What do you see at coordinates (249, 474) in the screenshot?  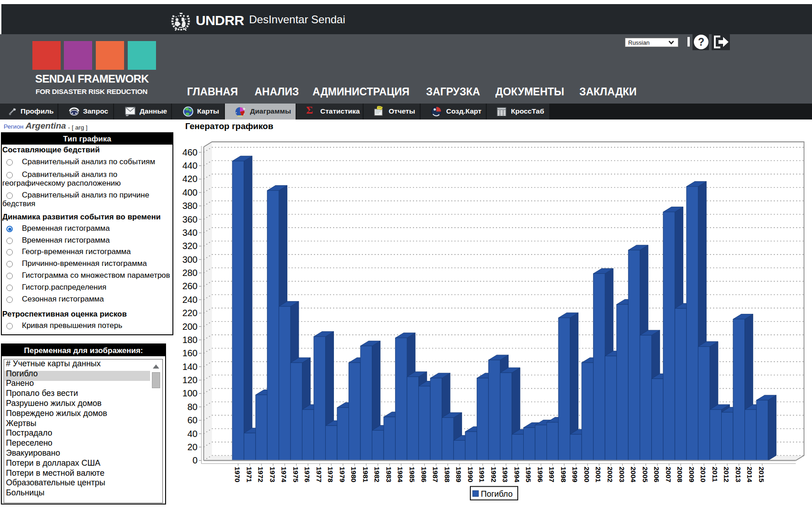 I see `svg-text: 1971` at bounding box center [249, 474].